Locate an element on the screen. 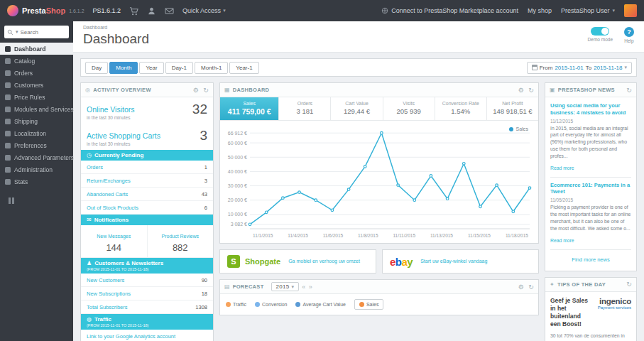  filter-month-button: Month is located at coordinates (124, 68).